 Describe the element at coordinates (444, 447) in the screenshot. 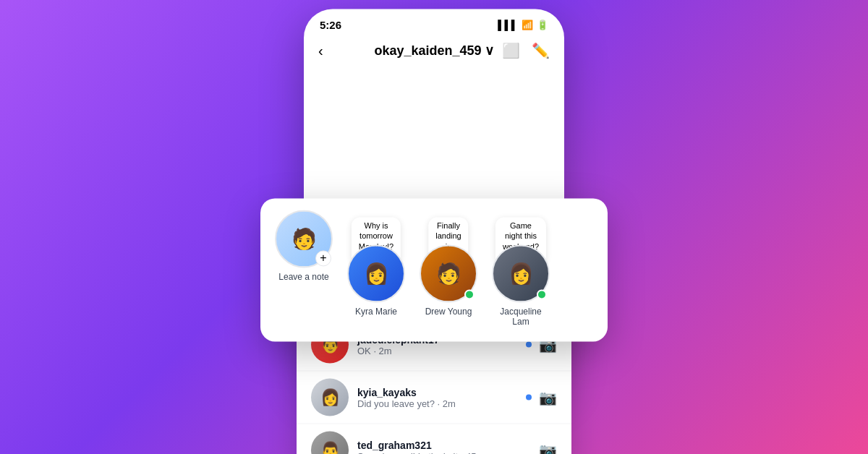

I see `msg-content-3: ted_graham321 Sounds good! Let's do it ·…` at that location.